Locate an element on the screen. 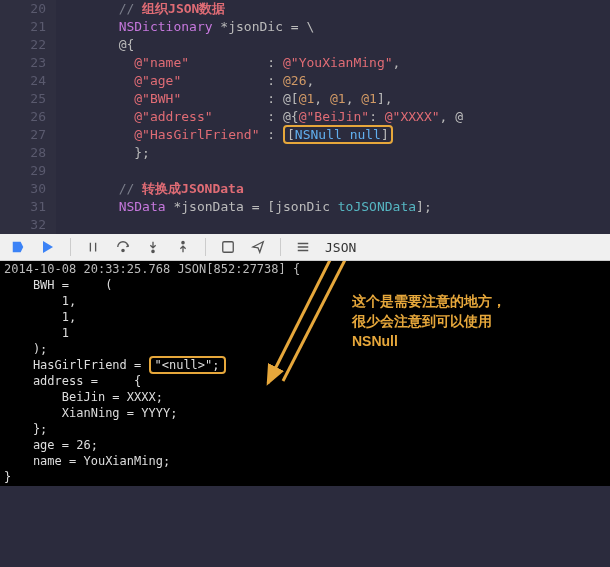  console-line: BeiJin = XXXX; is located at coordinates (305, 397).